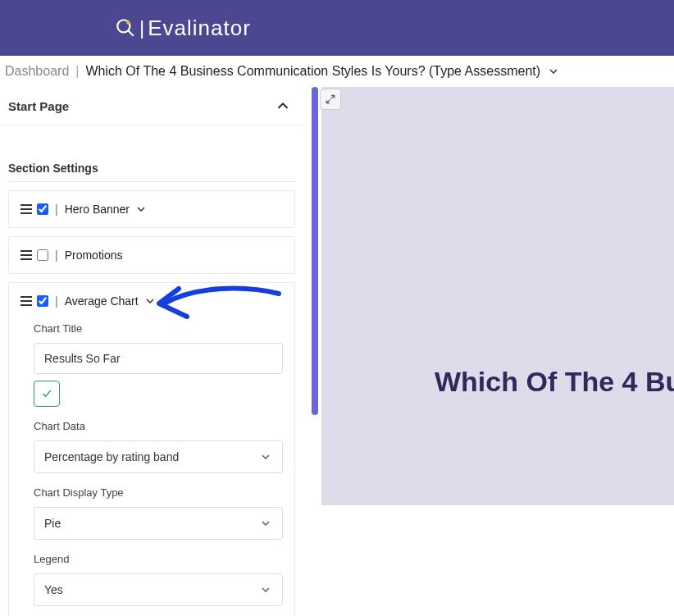 Image resolution: width=674 pixels, height=616 pixels. Describe the element at coordinates (158, 523) in the screenshot. I see `chart-display-select: Pie` at that location.